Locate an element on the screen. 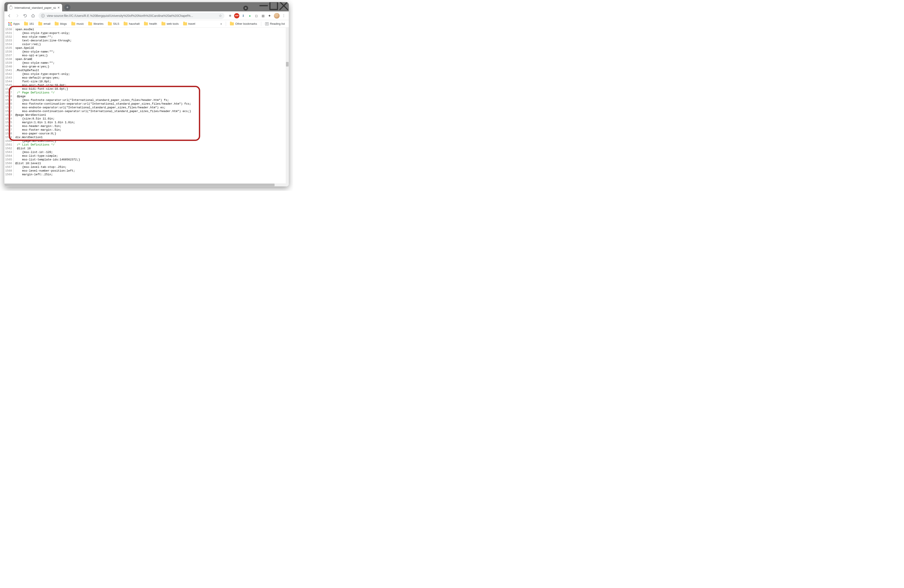  bookmark-folder-haushalt: haushalt is located at coordinates (131, 24).